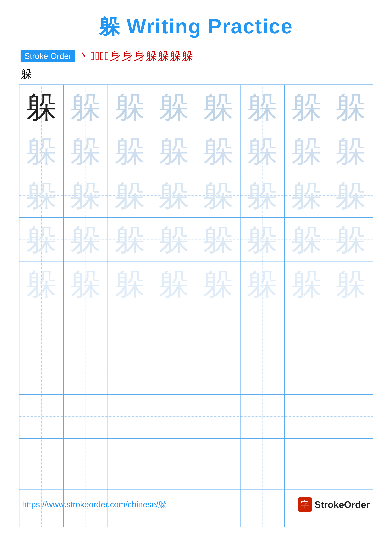  What do you see at coordinates (262, 284) in the screenshot?
I see `char-r5c6: 躲` at bounding box center [262, 284].